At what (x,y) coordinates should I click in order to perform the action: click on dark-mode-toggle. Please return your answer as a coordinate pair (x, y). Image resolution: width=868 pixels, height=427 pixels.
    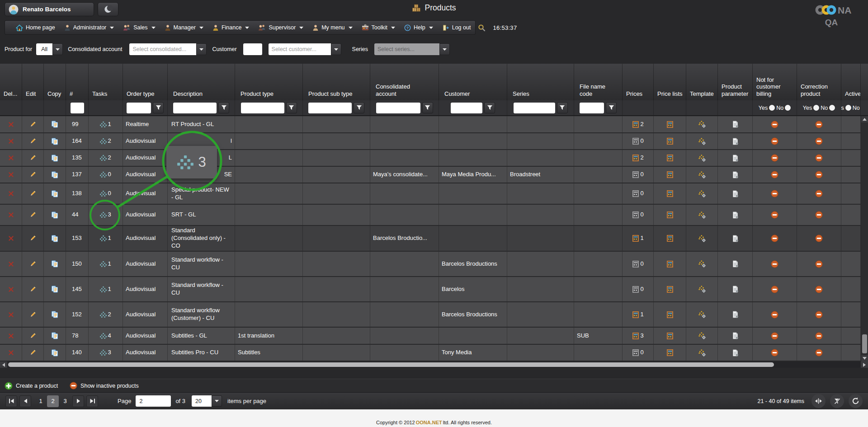
    Looking at the image, I should click on (108, 9).